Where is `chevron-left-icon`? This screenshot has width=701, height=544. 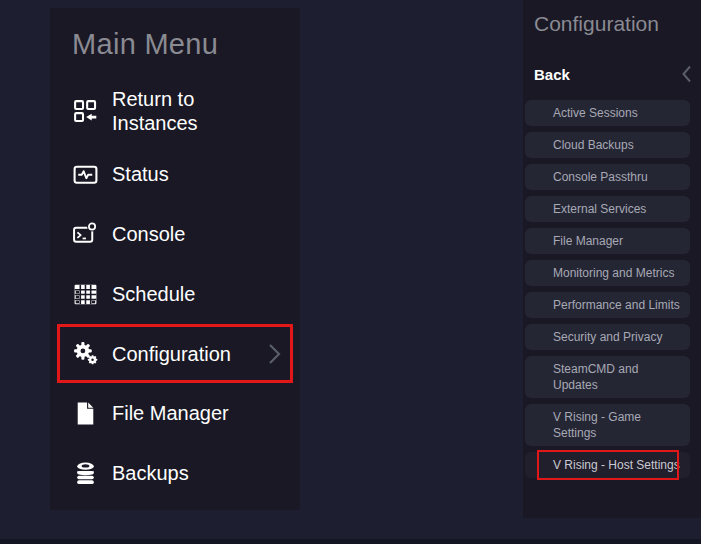 chevron-left-icon is located at coordinates (686, 74).